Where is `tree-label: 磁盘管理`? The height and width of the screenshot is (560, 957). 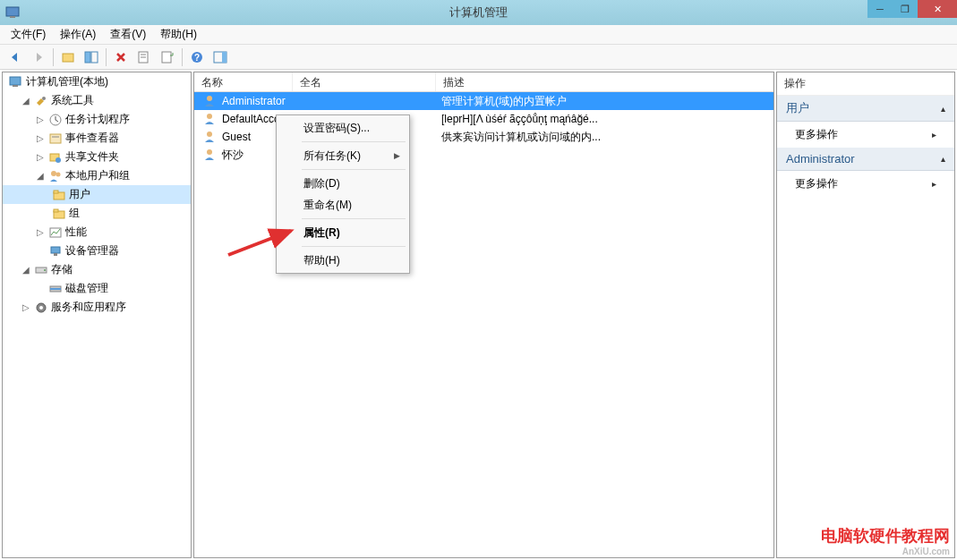
tree-label: 磁盘管理 is located at coordinates (87, 288).